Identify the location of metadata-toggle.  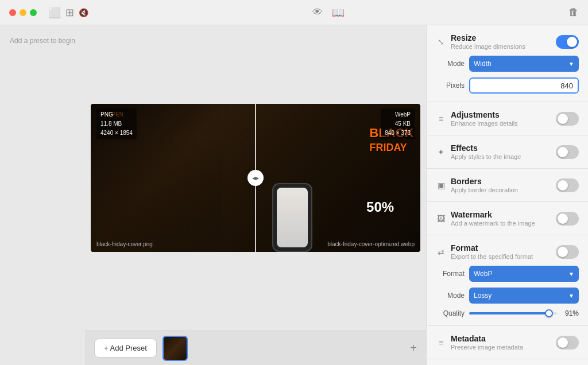
(567, 343).